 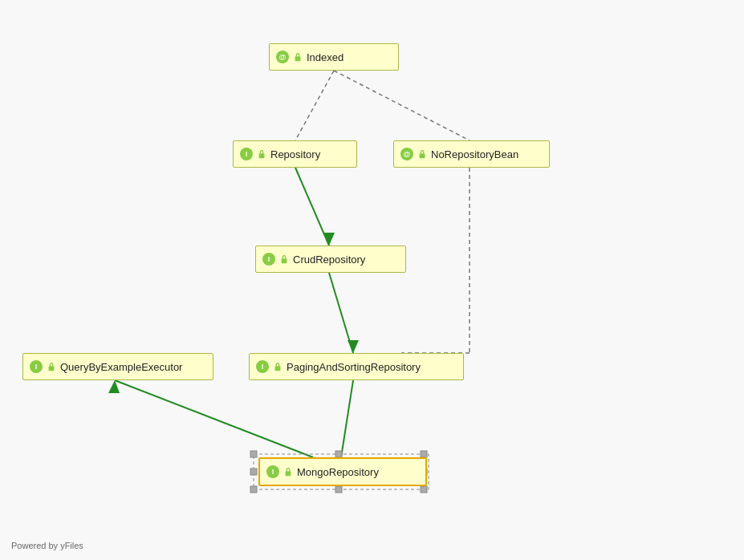 What do you see at coordinates (353, 367) in the screenshot?
I see `node-label-paging-sorting-repository: PagingAndSortingRepository` at bounding box center [353, 367].